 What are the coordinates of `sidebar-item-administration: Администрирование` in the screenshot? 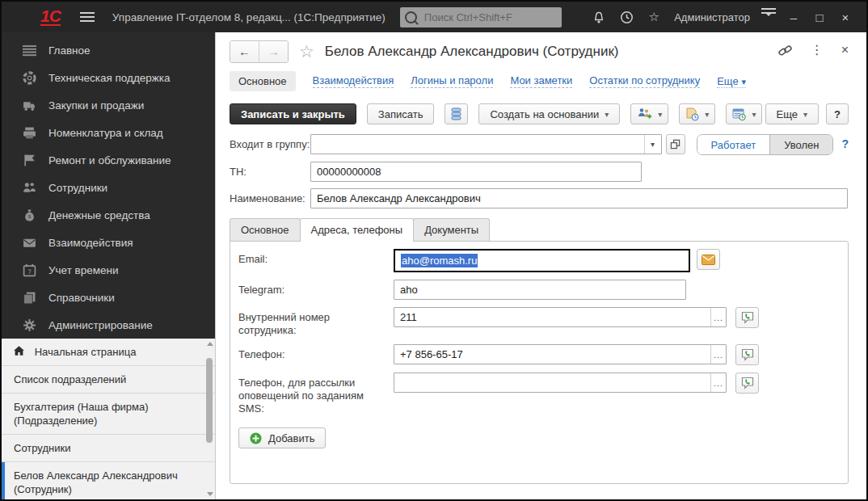 It's located at (108, 325).